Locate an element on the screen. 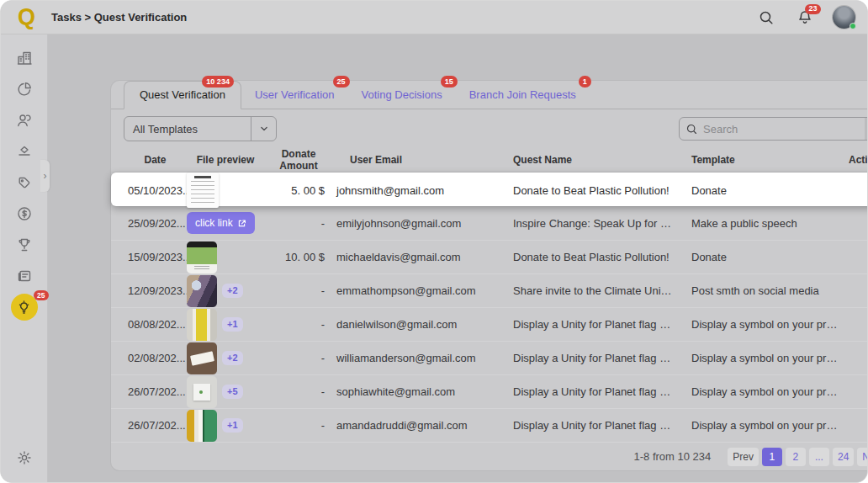 The height and width of the screenshot is (483, 868). sidebar-item-users is located at coordinates (24, 120).